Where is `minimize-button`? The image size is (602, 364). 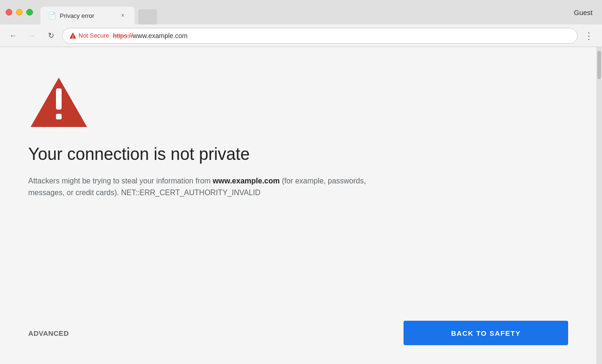 minimize-button is located at coordinates (19, 12).